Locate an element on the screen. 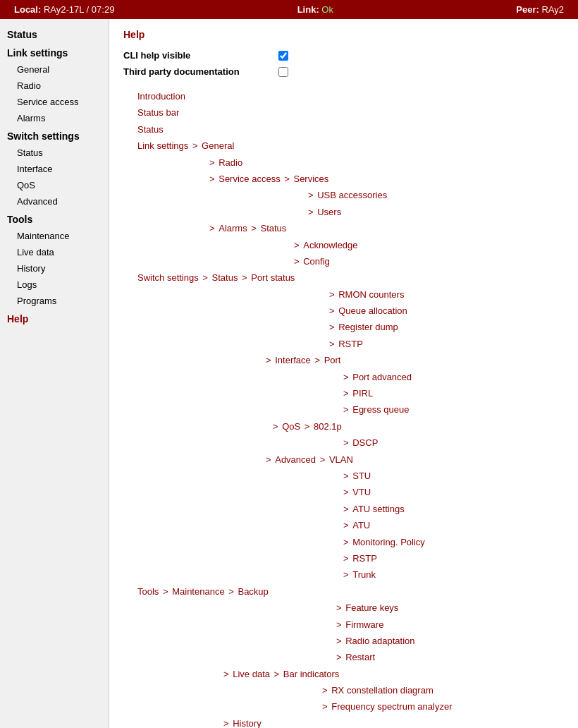 This screenshot has width=578, height=728. link-users: Users is located at coordinates (329, 212).